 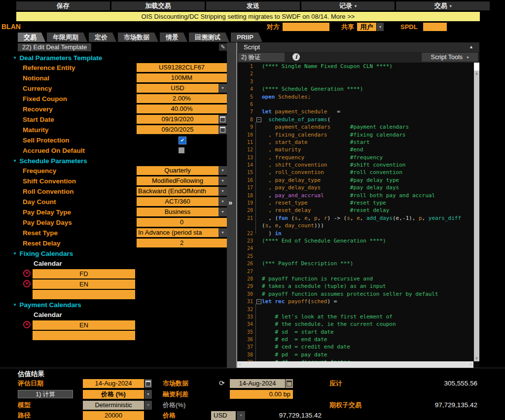 I want to click on calculate-button: 1) 计算, so click(x=45, y=394).